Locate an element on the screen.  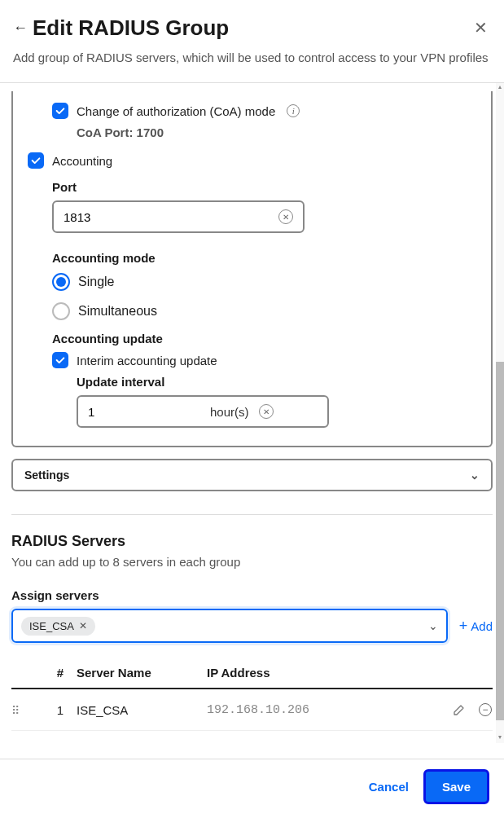
page-subtitle: Add group of RADIUS servers, which will … is located at coordinates (252, 57).